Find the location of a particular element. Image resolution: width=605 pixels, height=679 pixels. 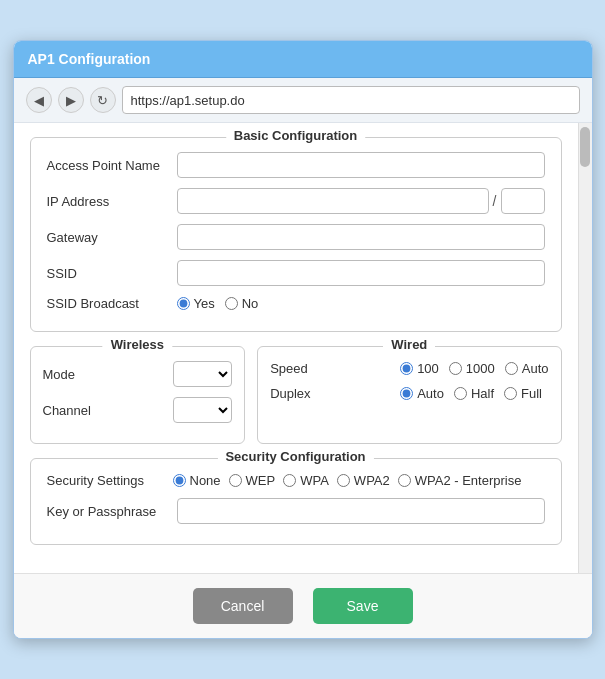

ssid-broadcast-no-option: No is located at coordinates (242, 304).